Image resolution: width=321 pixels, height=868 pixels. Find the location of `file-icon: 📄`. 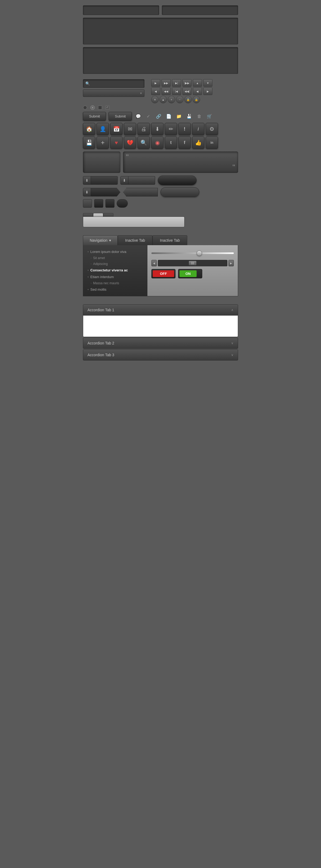

file-icon: 📄 is located at coordinates (169, 117).